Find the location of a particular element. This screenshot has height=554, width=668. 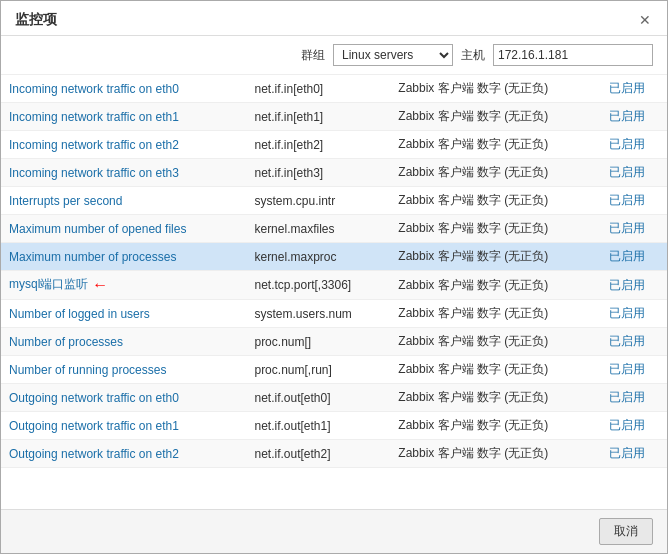

dialog-title: 监控项 is located at coordinates (36, 20).